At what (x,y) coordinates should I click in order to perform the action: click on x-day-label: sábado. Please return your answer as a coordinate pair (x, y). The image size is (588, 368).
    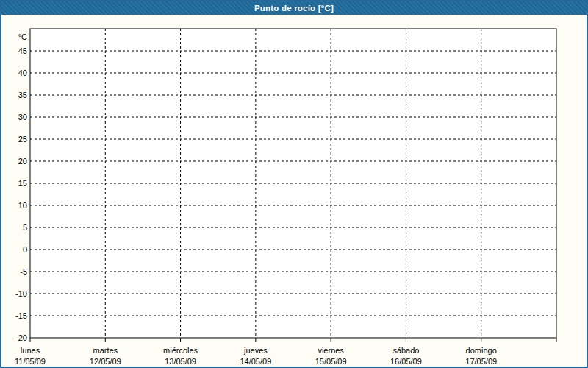
    Looking at the image, I should click on (406, 350).